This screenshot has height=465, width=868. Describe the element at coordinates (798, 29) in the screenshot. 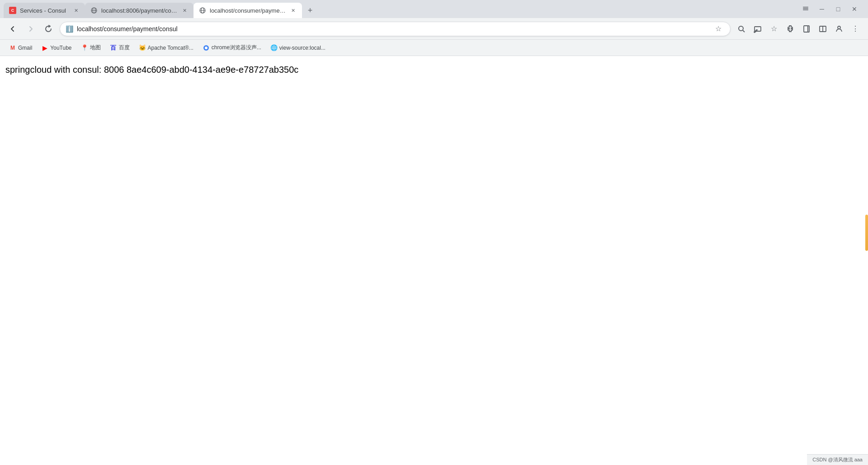

I see `toolbar-right: ☆` at that location.